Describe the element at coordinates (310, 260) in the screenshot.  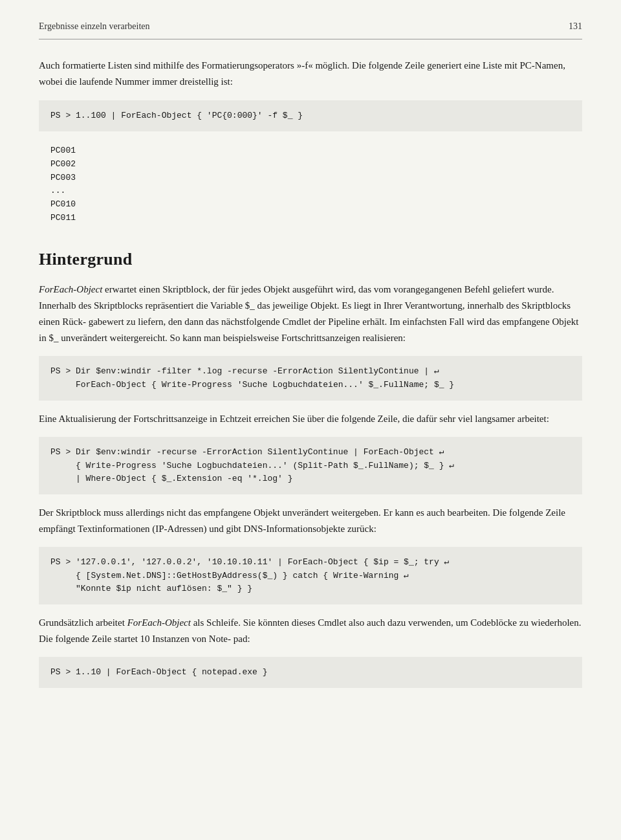
I see `section-heading-hintergrund: Hintergrund` at that location.